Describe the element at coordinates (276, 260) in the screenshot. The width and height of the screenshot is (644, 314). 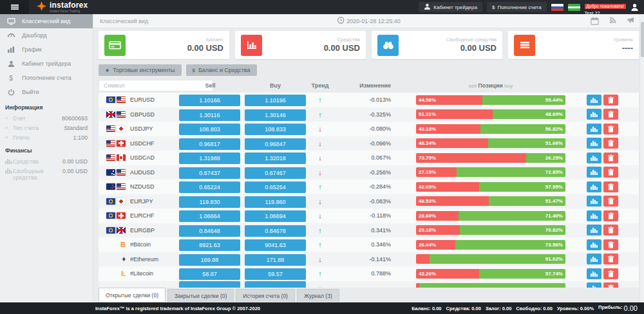
I see `buy-price-button: 171.88` at that location.